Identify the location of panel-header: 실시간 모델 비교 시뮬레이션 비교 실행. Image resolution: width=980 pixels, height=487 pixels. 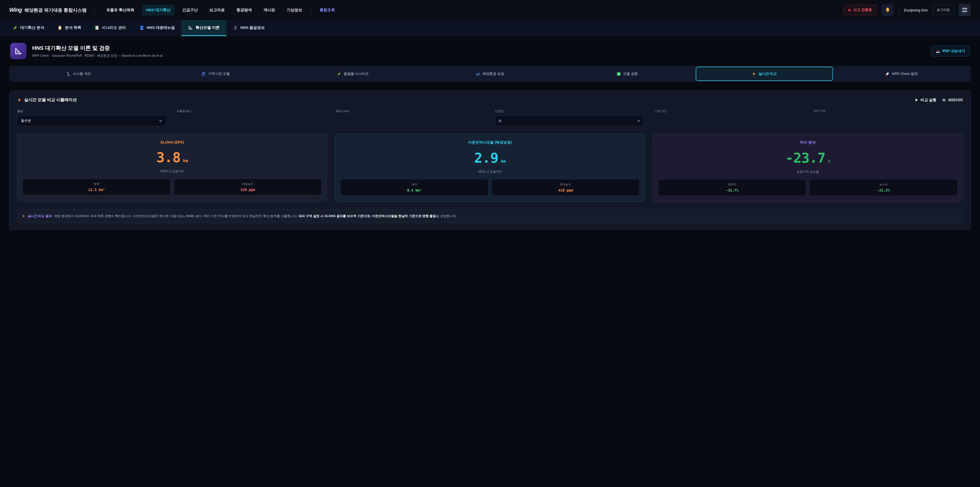
(490, 100).